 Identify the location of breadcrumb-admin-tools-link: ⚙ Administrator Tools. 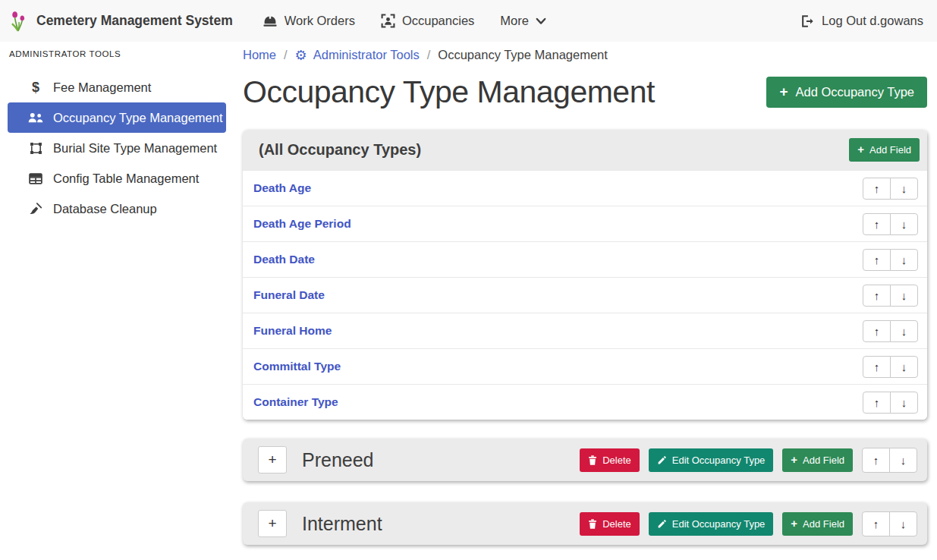
(357, 55).